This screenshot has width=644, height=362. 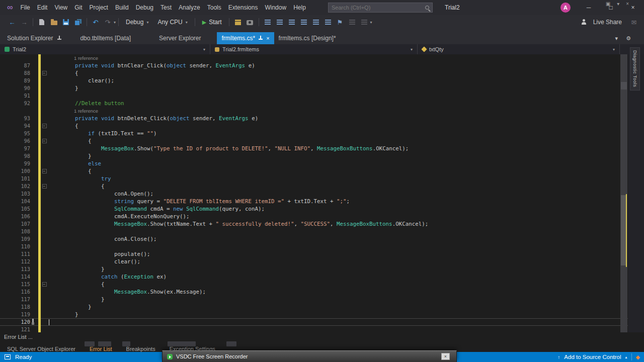 I want to click on doc-tab-frmitems-cs-: frmItems.cs*×, so click(x=246, y=38).